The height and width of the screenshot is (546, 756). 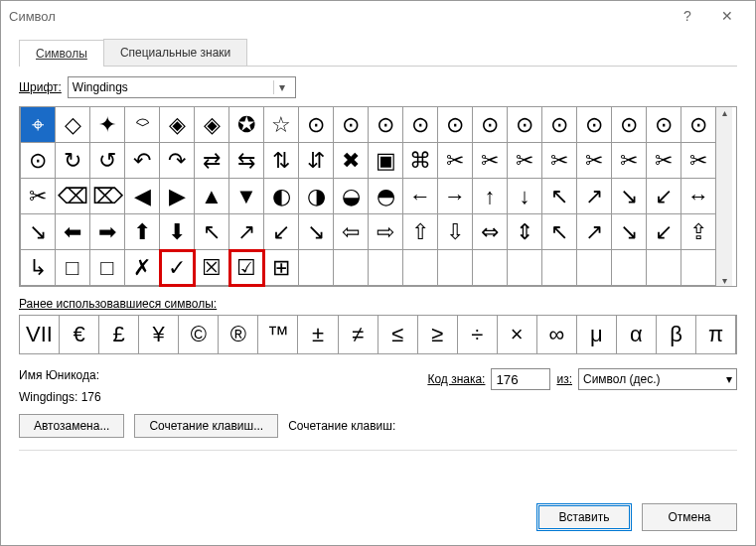 I want to click on close-icon: ✕, so click(x=727, y=16).